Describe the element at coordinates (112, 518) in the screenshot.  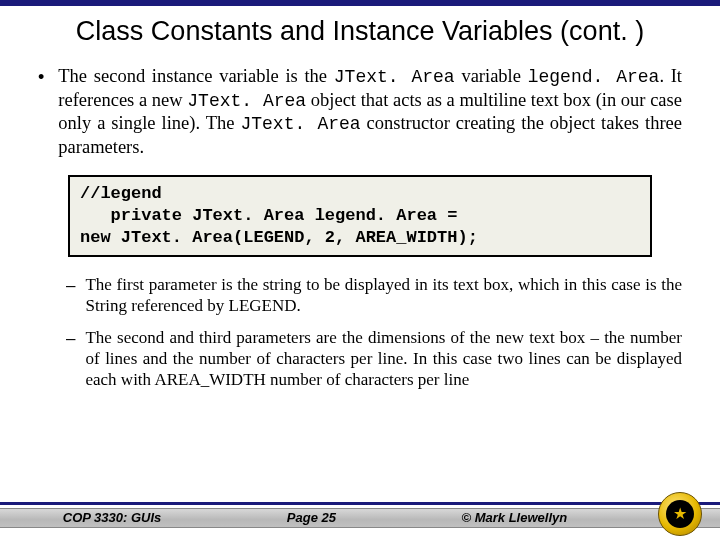
I see `footer-course: COP 3330: GUIs` at that location.